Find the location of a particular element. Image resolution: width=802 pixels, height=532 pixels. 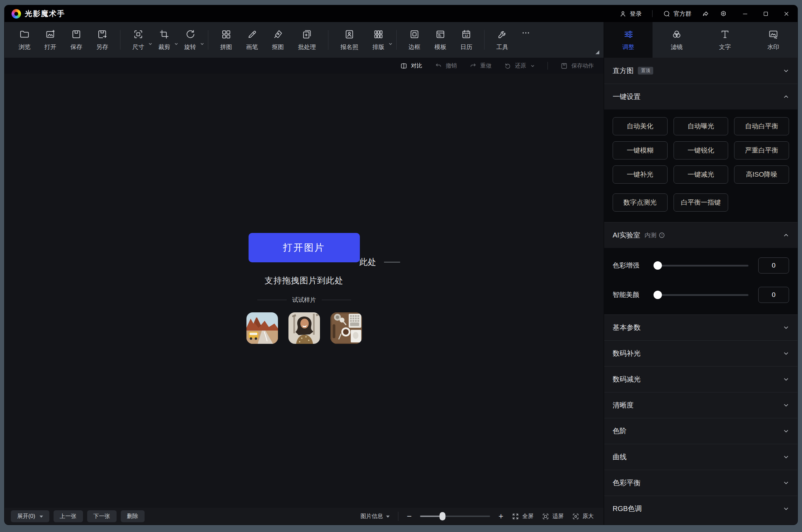

calendar-button: 12 日历 is located at coordinates (466, 40).